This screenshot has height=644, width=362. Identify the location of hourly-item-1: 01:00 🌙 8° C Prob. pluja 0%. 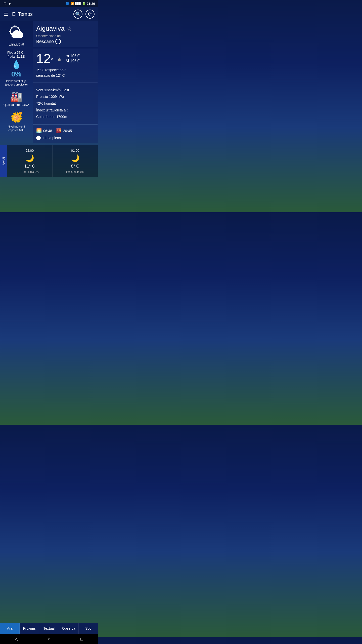
(75, 161).